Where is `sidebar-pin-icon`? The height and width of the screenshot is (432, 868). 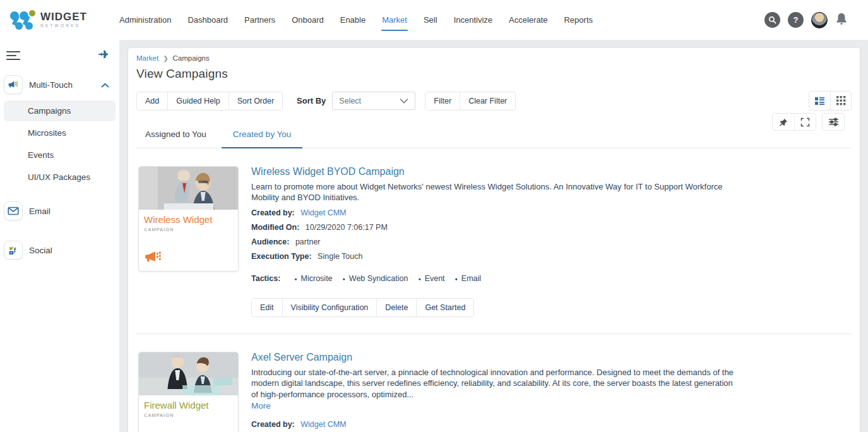
sidebar-pin-icon is located at coordinates (104, 56).